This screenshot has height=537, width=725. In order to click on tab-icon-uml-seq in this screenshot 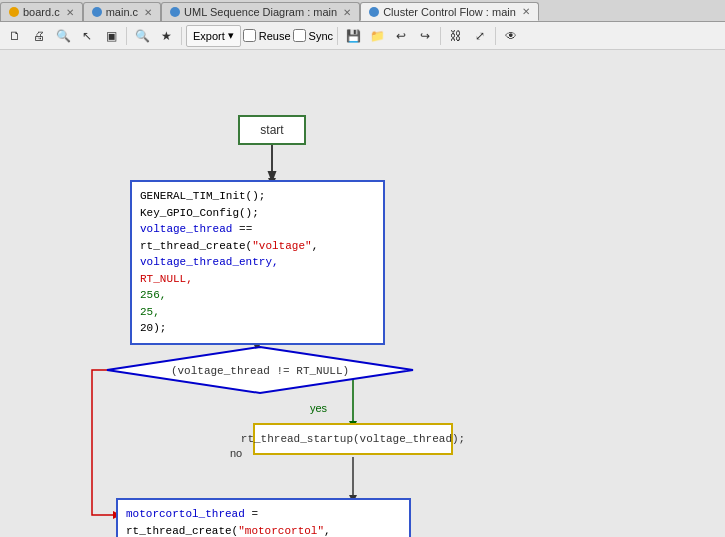, I will do `click(175, 12)`.